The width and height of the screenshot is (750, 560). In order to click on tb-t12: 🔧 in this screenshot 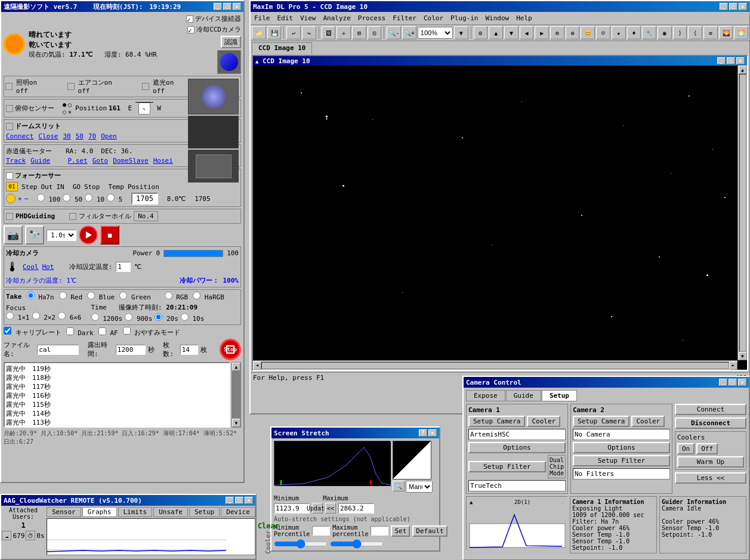, I will do `click(649, 33)`.